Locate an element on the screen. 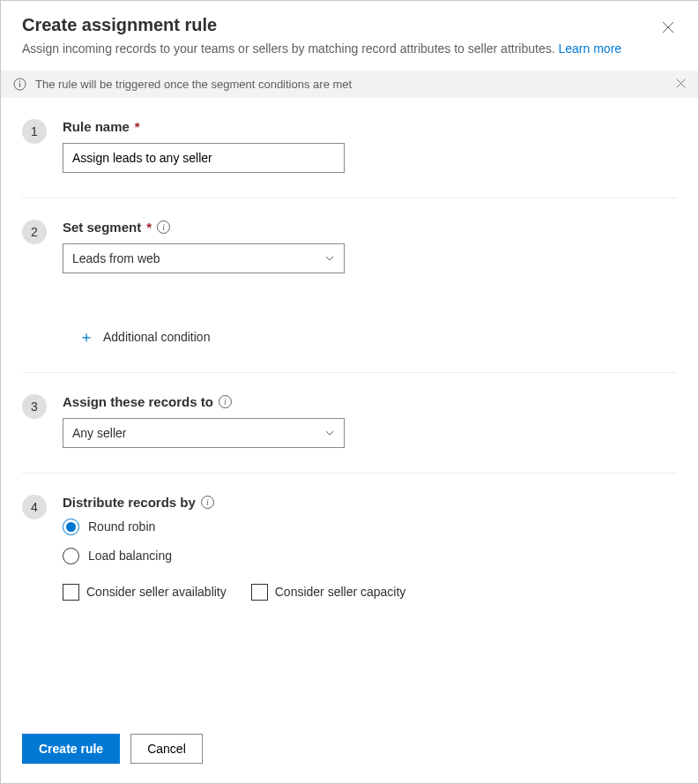 The height and width of the screenshot is (784, 699). distribute-label: Distribute records by i is located at coordinates (370, 503).